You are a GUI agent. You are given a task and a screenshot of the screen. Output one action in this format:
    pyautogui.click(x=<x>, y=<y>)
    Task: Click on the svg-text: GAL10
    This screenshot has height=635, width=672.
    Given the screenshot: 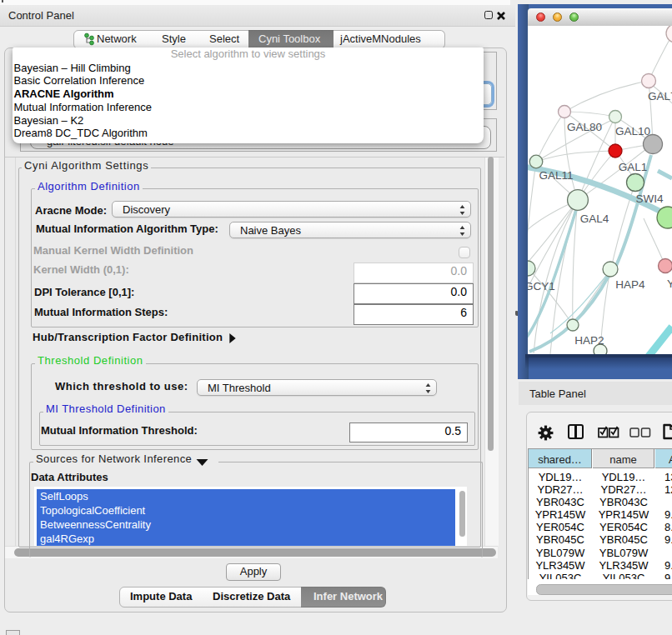 What is the action you would take?
    pyautogui.click(x=633, y=132)
    